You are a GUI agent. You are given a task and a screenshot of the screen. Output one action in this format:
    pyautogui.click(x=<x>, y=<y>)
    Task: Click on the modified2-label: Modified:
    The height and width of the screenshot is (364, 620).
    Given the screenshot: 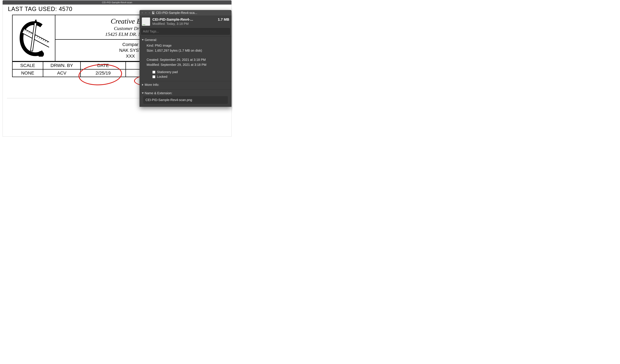 What is the action you would take?
    pyautogui.click(x=153, y=65)
    